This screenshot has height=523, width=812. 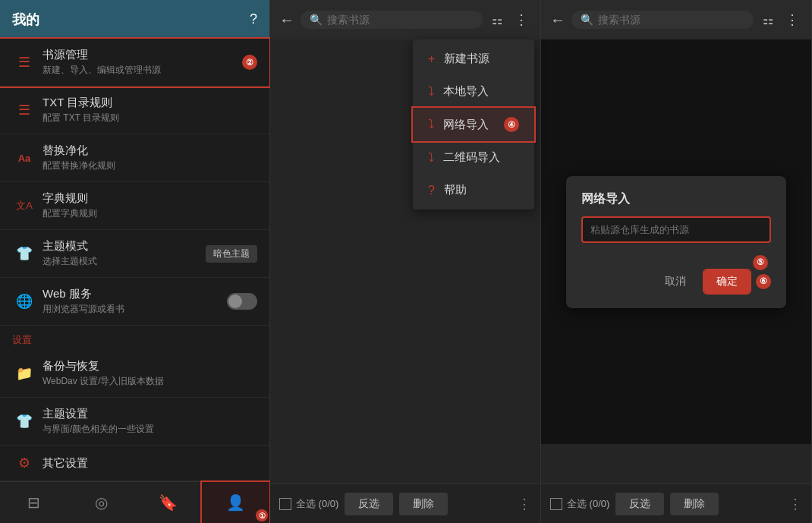 I want to click on shelf-icon: ⊟, so click(x=33, y=503).